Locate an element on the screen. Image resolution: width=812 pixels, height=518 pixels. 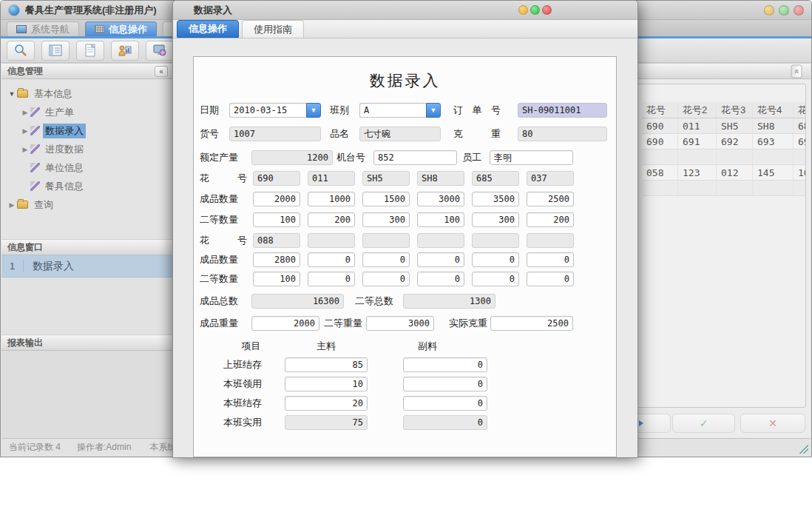
document-button is located at coordinates (90, 50).